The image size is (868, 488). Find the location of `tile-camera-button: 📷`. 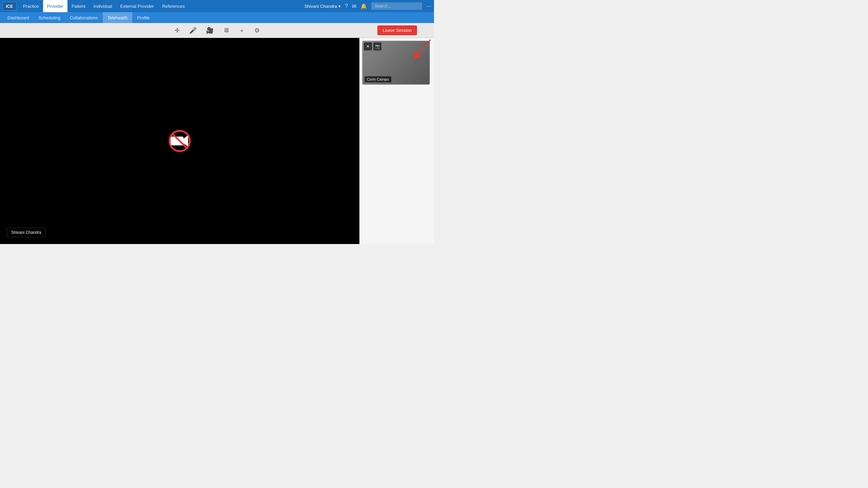

tile-camera-button: 📷 is located at coordinates (377, 46).